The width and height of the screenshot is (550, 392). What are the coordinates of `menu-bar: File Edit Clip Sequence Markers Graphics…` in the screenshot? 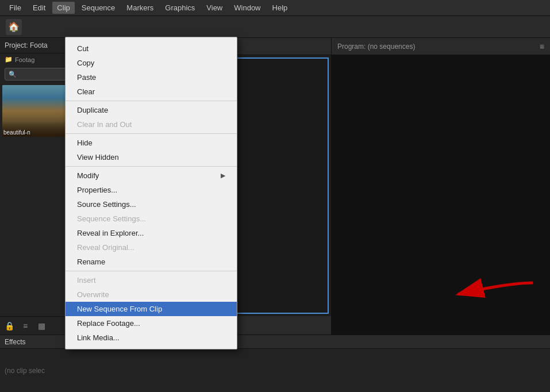 It's located at (275, 8).